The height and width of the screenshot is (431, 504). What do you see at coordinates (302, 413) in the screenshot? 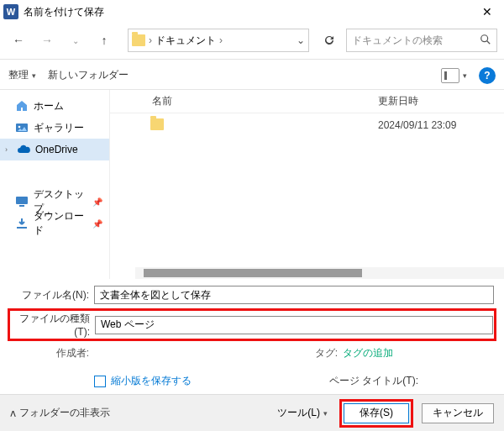
I see `tools-menu: ツール(L) ▾` at bounding box center [302, 413].